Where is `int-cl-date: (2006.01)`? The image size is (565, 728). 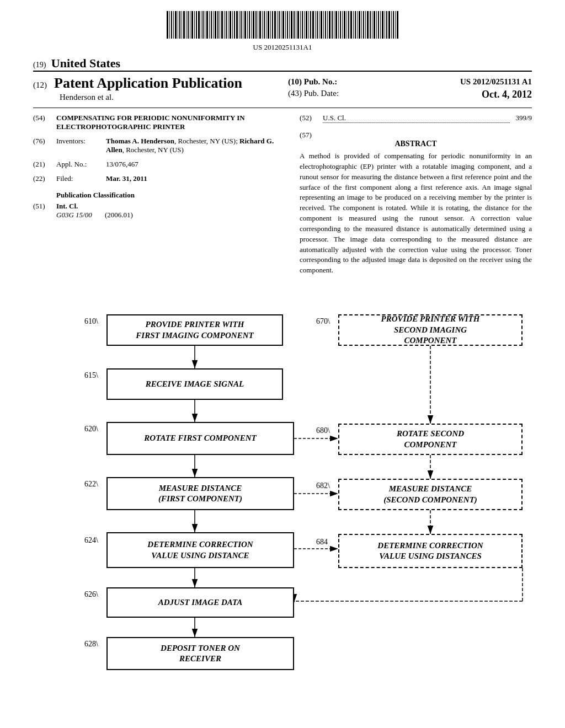 int-cl-date: (2006.01) is located at coordinates (119, 215).